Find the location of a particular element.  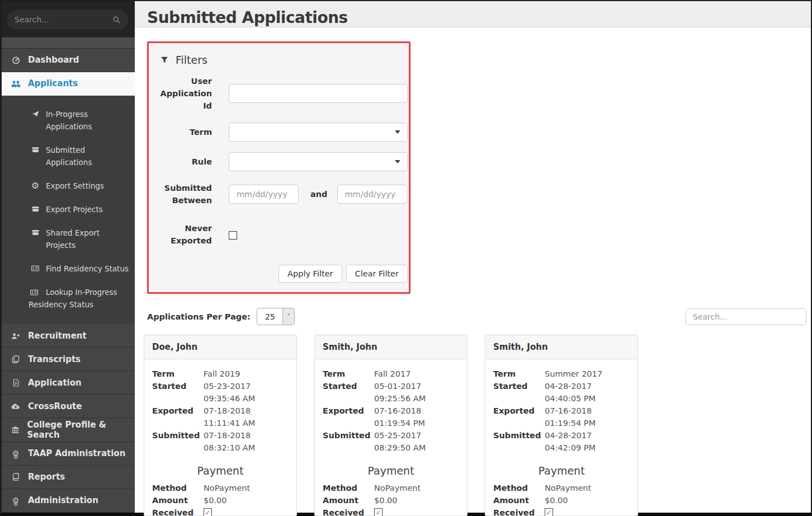

cloud-download-icon is located at coordinates (16, 406).